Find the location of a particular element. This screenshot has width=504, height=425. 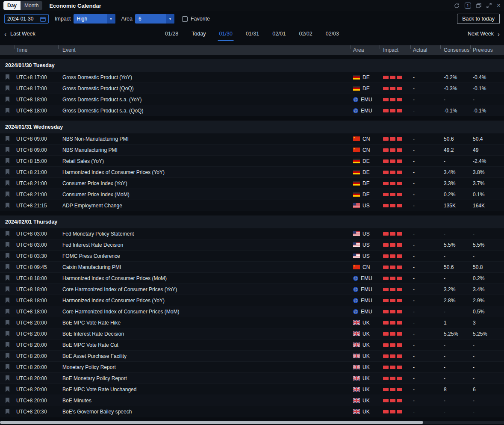

week-day-02-03: 02/03 is located at coordinates (333, 34).